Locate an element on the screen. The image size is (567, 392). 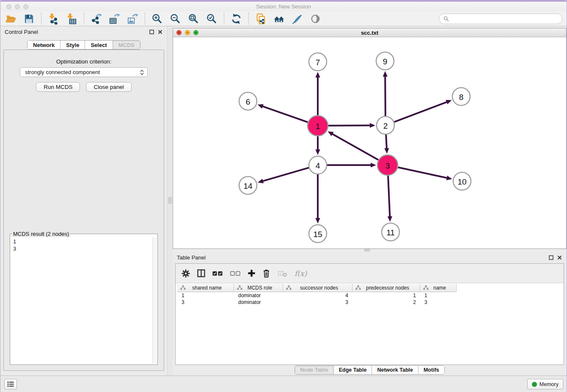
graph-node-10: 10 is located at coordinates (462, 181).